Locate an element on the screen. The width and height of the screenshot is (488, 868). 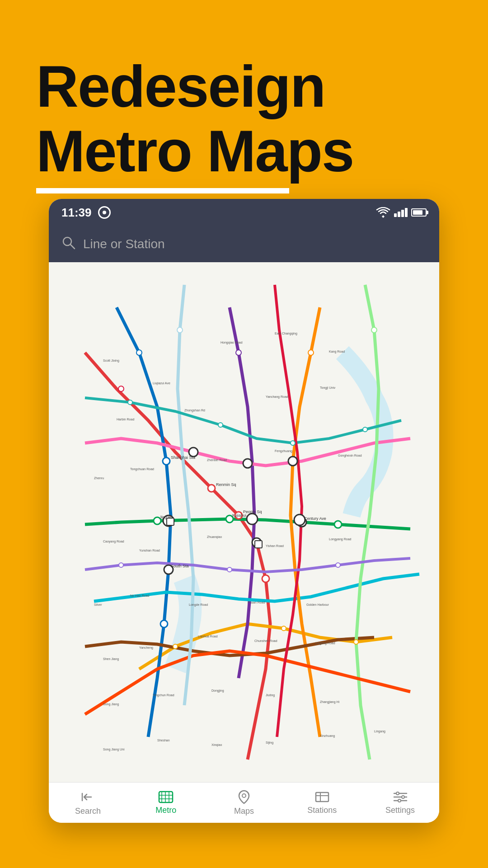
svg-text: Caoyang Road is located at coordinates (114, 542).